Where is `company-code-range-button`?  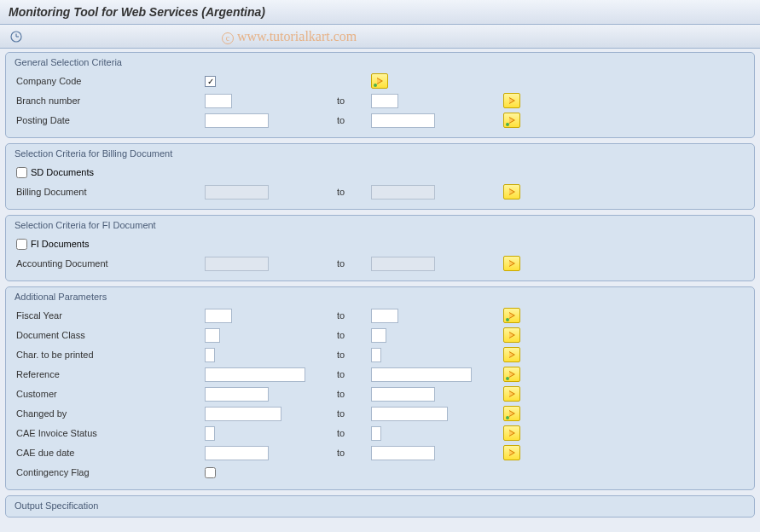 company-code-range-button is located at coordinates (380, 81).